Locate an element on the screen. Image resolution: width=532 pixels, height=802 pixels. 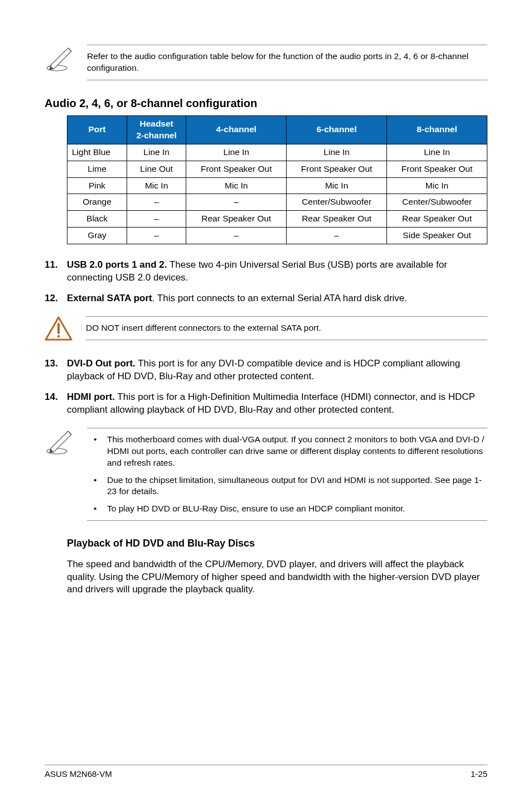
item-rest: This port is for a High-Definition Multi… is located at coordinates (271, 403).